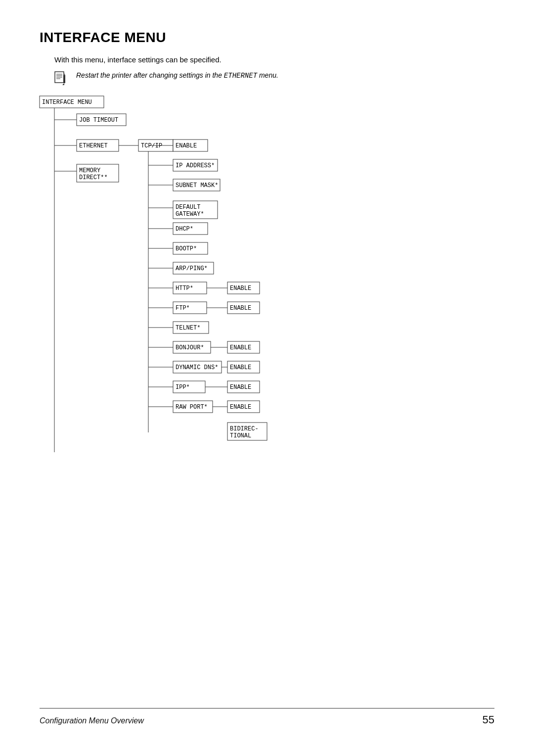 The width and height of the screenshot is (534, 756). I want to click on tcpip-label: TCP/IP, so click(151, 146).